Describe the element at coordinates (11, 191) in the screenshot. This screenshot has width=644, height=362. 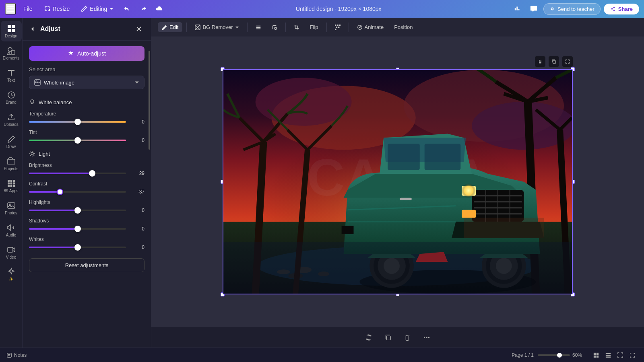
I see `sidebar-item-label: 89 Apps` at that location.